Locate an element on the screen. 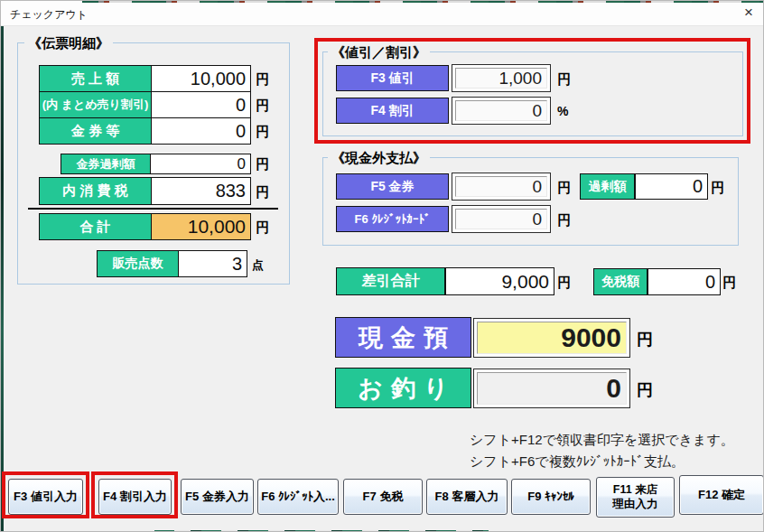 The height and width of the screenshot is (532, 764). f5-voucher-input: 0 is located at coordinates (501, 186).